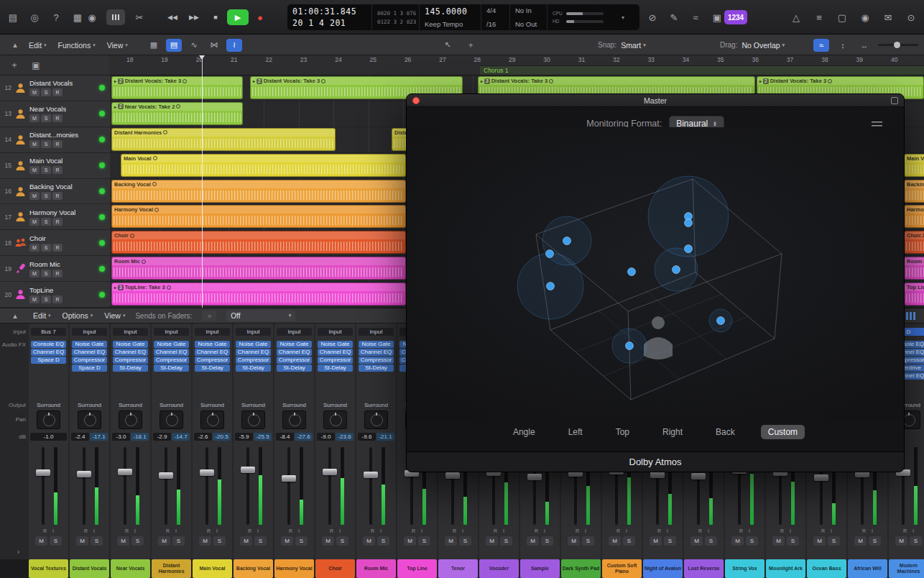  What do you see at coordinates (914, 242) in the screenshot?
I see `audio-region: Choir.7` at bounding box center [914, 242].